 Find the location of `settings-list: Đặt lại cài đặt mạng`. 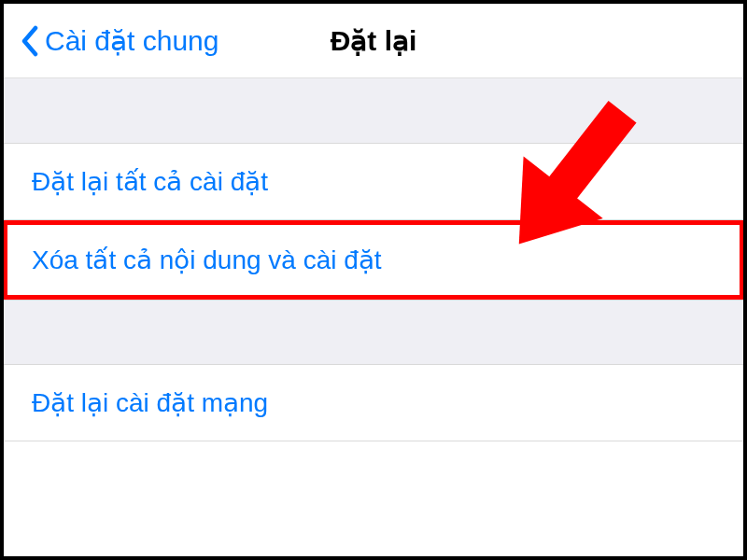

settings-list: Đặt lại cài đặt mạng is located at coordinates (374, 403).